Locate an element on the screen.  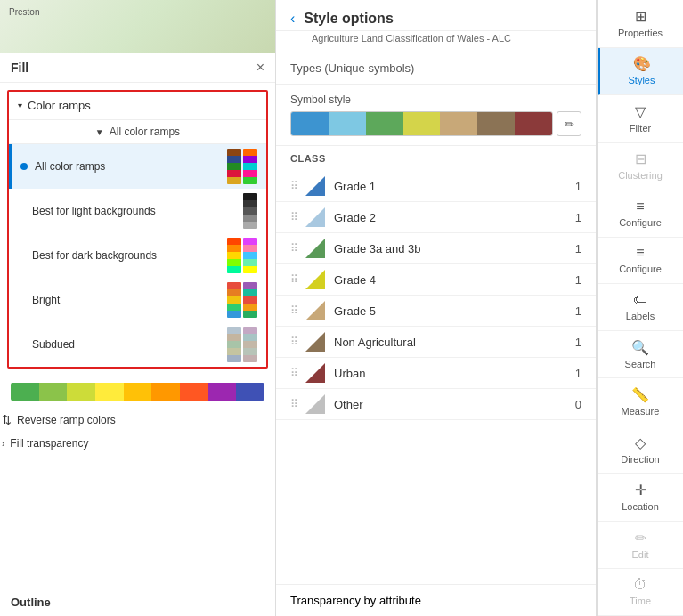
class-name: Other is located at coordinates (454, 404).